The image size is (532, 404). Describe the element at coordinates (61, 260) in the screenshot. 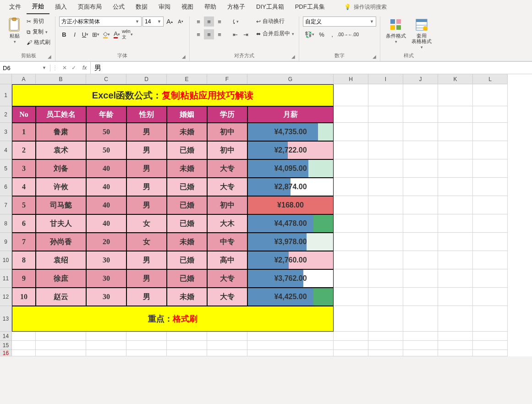

I see `table-cell-name: 袁绍` at that location.